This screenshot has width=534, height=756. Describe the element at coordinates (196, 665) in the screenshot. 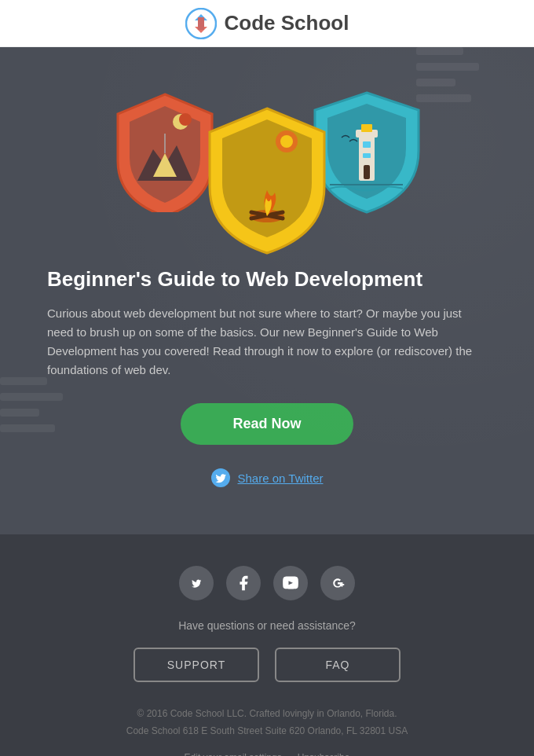

I see `support-button: SUPPORT` at that location.